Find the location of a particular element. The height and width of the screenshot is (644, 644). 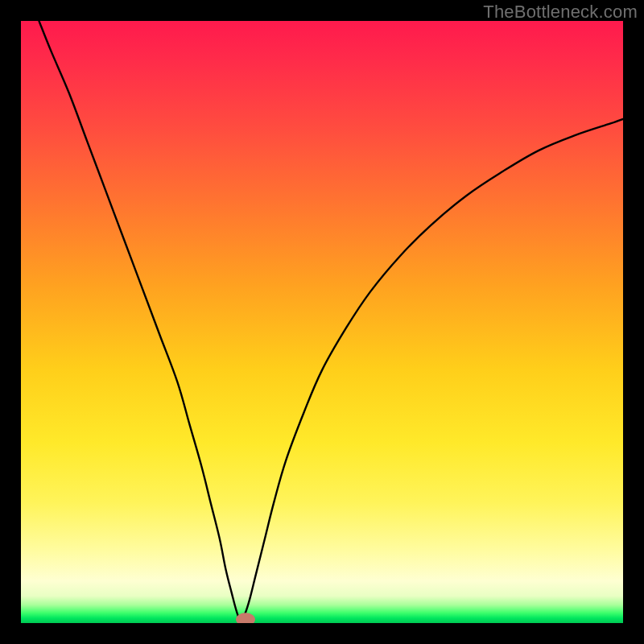

watermark-text: TheBottleneck.com is located at coordinates (560, 12).